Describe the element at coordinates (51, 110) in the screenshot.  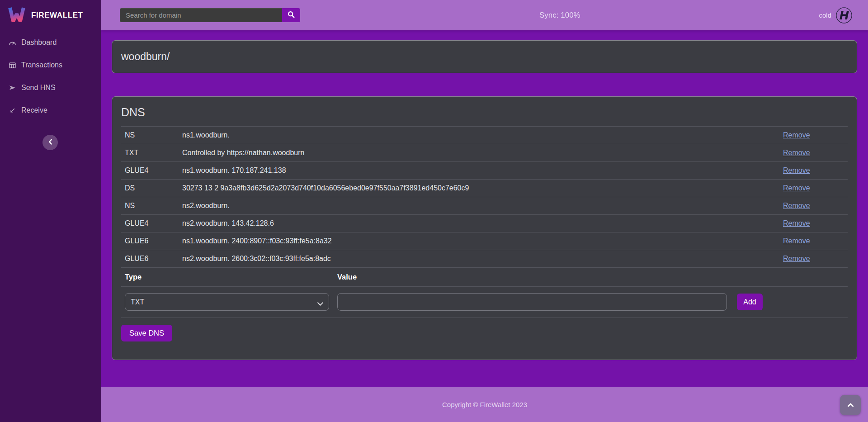
I see `sidebar-item-receive: Receive` at that location.